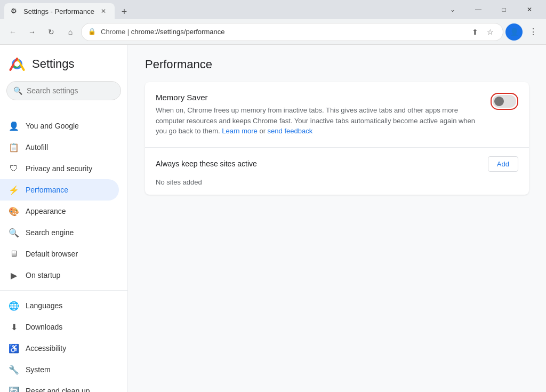 This screenshot has height=392, width=546. I want to click on forward-button: →, so click(32, 32).